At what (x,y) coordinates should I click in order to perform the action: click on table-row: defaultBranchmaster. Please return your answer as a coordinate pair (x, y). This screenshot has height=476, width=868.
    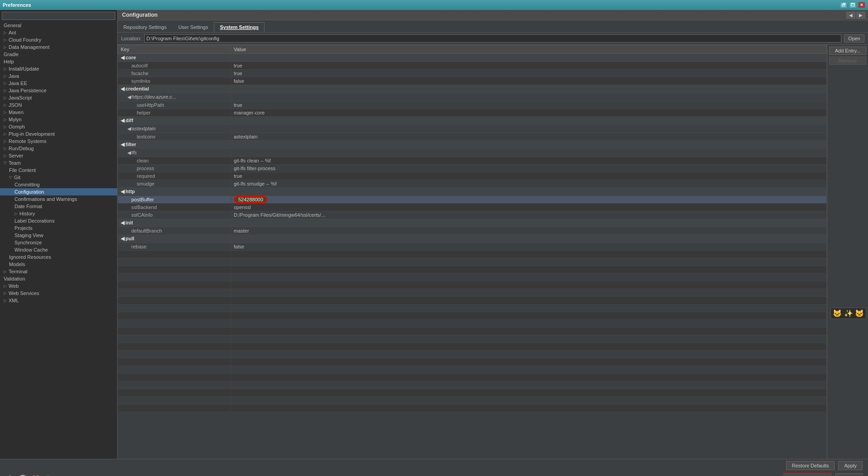
    Looking at the image, I should click on (472, 231).